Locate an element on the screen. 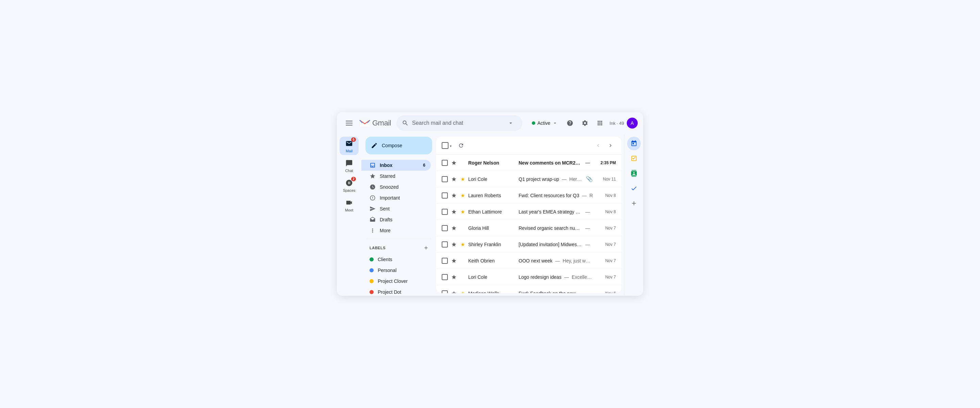 The height and width of the screenshot is (408, 980). sidebar-label-personal: Personal is located at coordinates (396, 270).